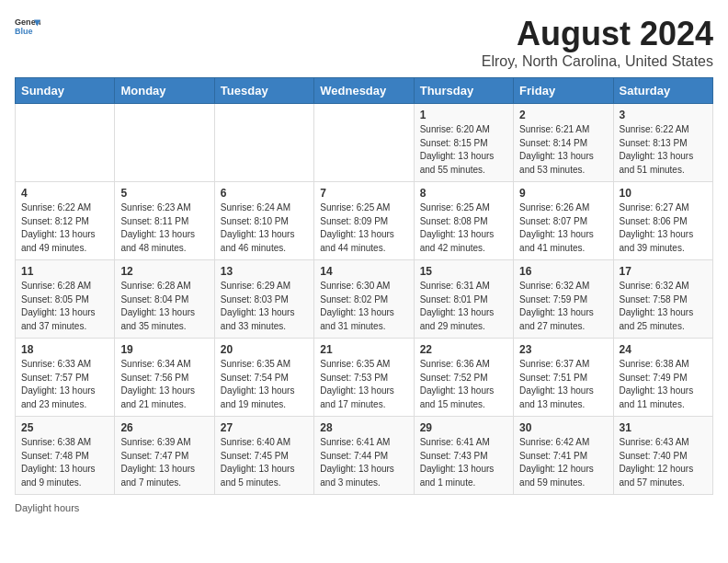  What do you see at coordinates (24, 31) in the screenshot?
I see `svg-text: Blue` at bounding box center [24, 31].